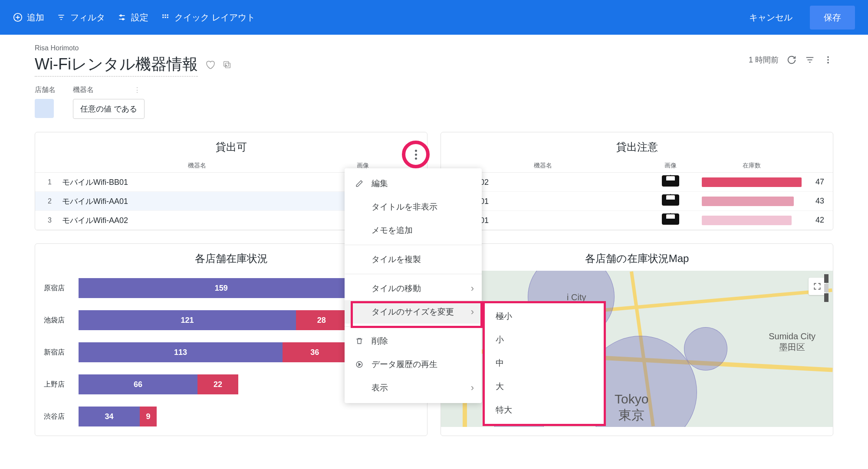 This screenshot has height=469, width=868. What do you see at coordinates (413, 341) in the screenshot?
I see `menu-delete: 削除` at bounding box center [413, 341].